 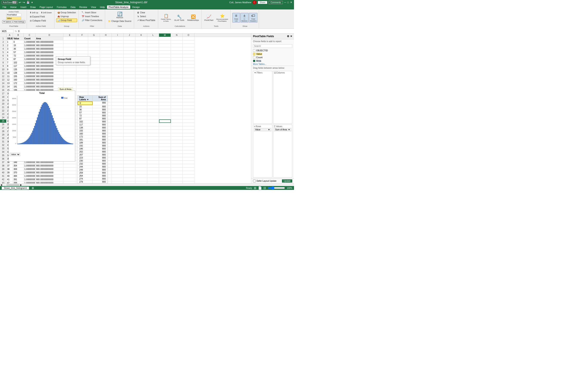 What do you see at coordinates (85, 182) in the screenshot?
I see `pivot-label-cell: 279` at bounding box center [85, 182].